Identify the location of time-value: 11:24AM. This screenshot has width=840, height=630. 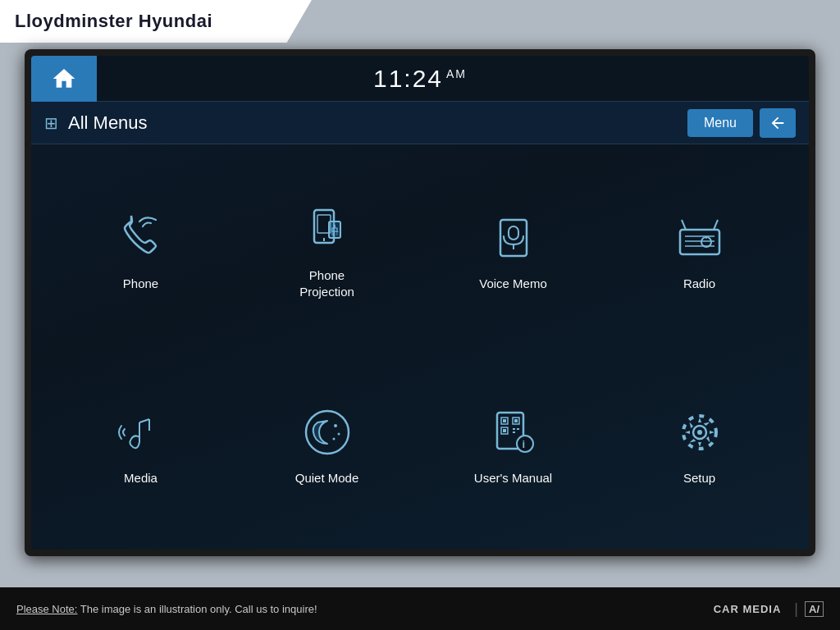
(420, 79).